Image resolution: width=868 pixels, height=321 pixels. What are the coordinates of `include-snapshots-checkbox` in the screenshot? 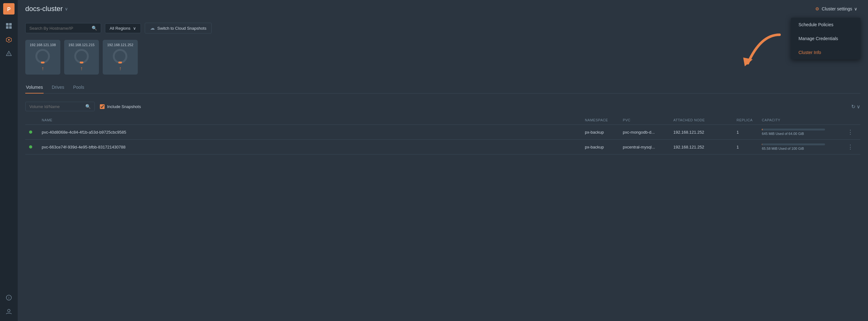 It's located at (102, 107).